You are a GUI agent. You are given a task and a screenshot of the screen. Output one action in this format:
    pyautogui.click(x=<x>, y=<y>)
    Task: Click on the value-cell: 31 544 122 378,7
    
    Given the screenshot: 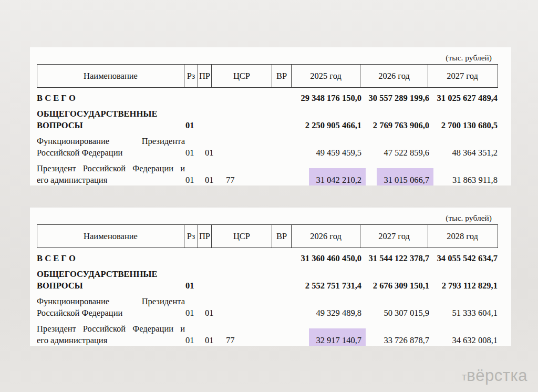 What is the action you would take?
    pyautogui.click(x=396, y=259)
    